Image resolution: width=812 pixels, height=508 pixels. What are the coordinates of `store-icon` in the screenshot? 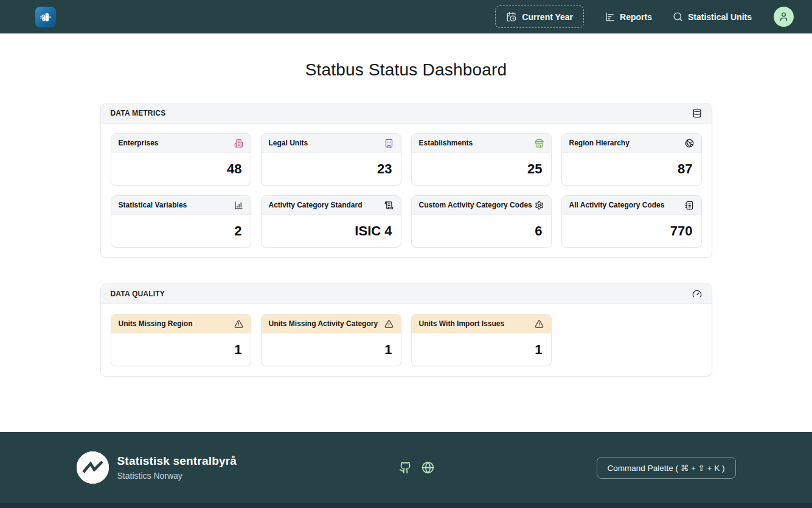 It's located at (539, 144).